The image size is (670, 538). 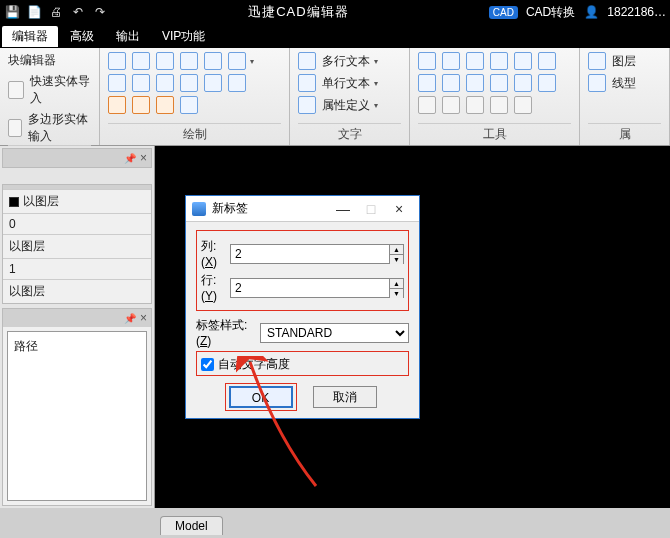 I want to click on auto-height-checkbox, so click(x=208, y=364).